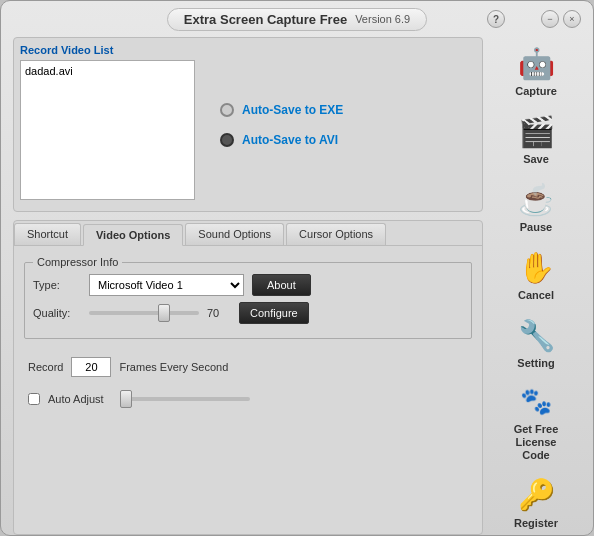  Describe the element at coordinates (536, 342) in the screenshot. I see `setting-button: 🔧 Setting` at that location.